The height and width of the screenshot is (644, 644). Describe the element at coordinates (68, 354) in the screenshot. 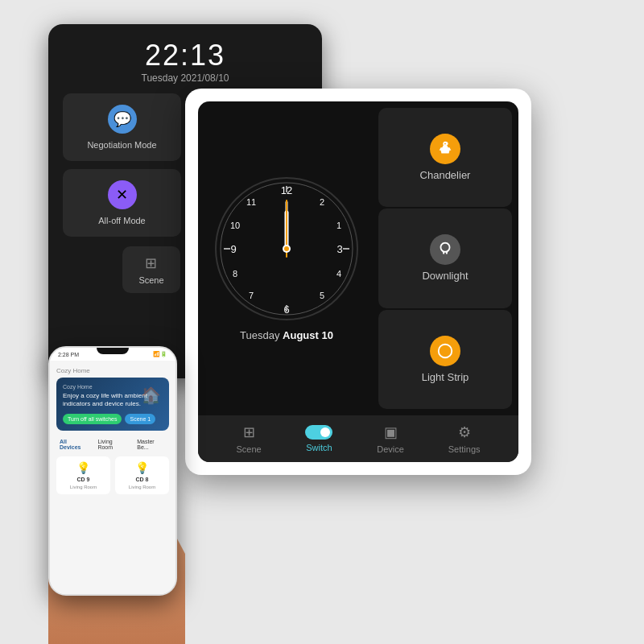

I see `phone-time: 2:28 PM` at that location.